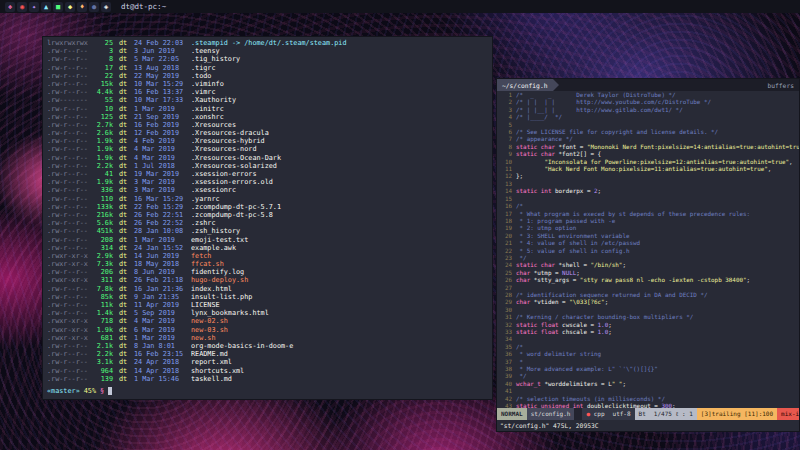  Describe the element at coordinates (268, 68) in the screenshot. I see `file-row: .rw-r--r--17dt13 Aug 2018.tigrc` at that location.